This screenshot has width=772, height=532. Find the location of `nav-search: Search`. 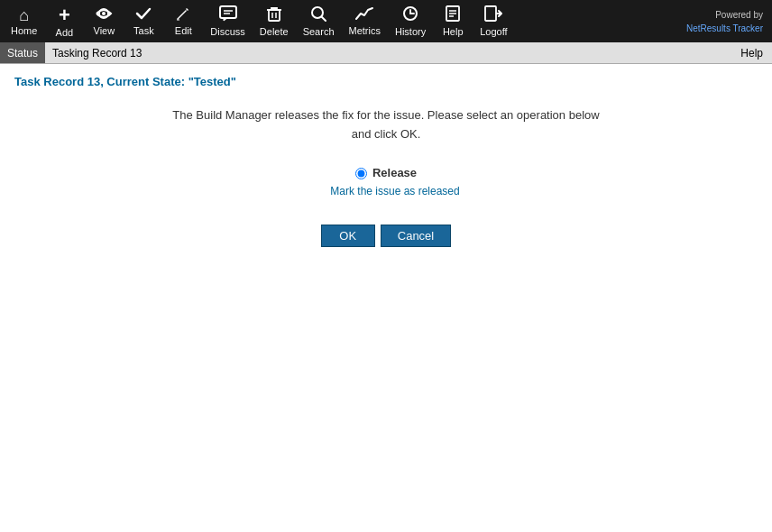

nav-search: Search is located at coordinates (319, 22).